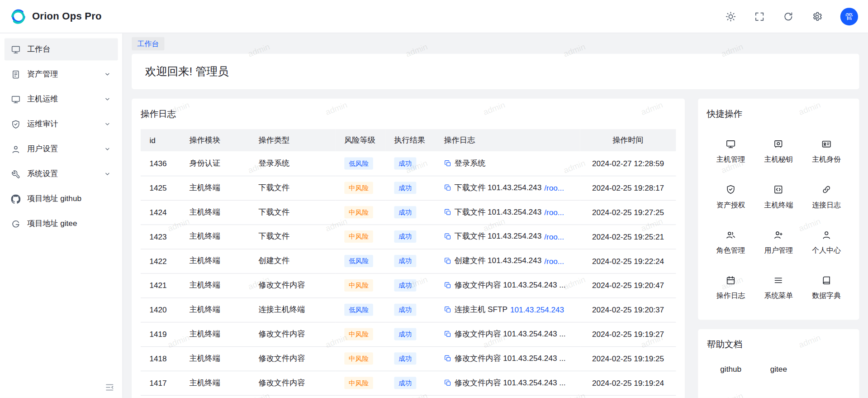 Image resolution: width=868 pixels, height=398 pixels. I want to click on log-cell: 登录系统, so click(508, 163).